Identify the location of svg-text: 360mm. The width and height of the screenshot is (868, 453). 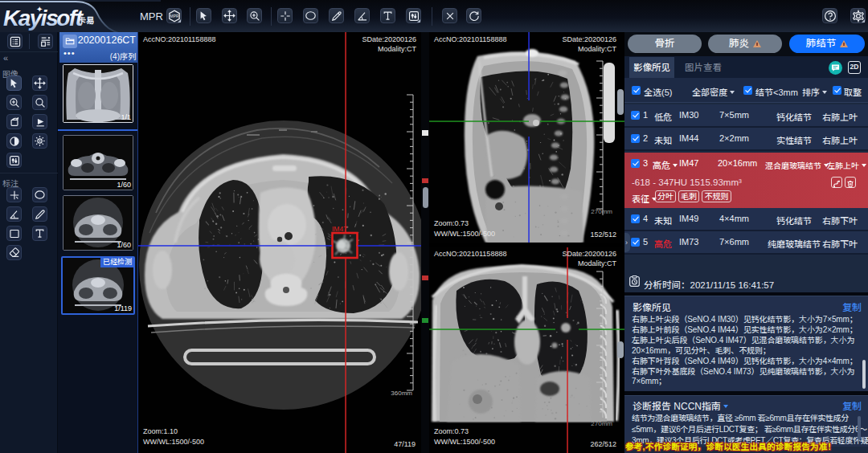
(402, 394).